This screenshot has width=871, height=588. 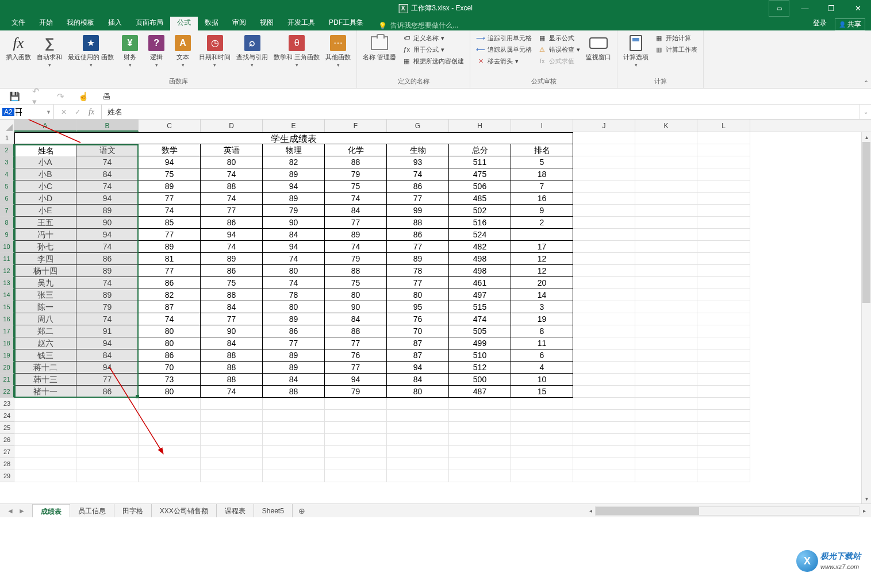 I want to click on horizontal-scroll-thumb, so click(x=647, y=511).